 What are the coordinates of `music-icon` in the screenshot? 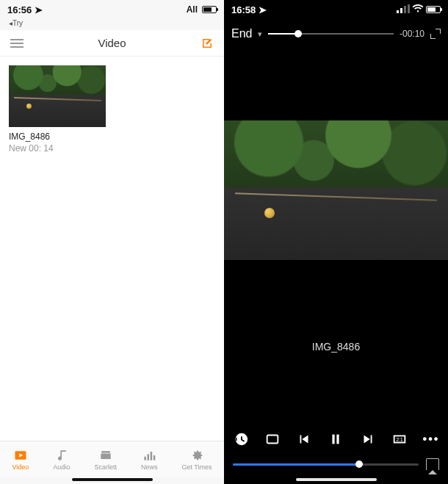 It's located at (62, 455).